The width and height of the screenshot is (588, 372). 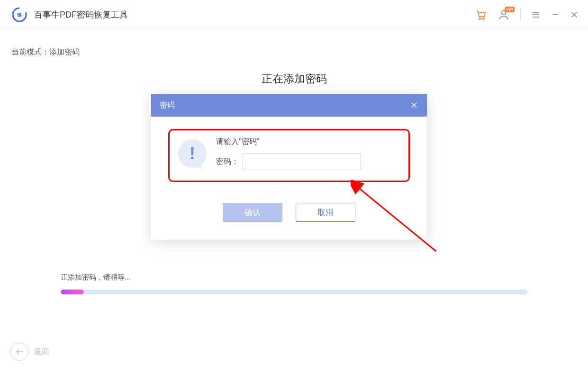 What do you see at coordinates (555, 15) in the screenshot?
I see `minimize-icon` at bounding box center [555, 15].